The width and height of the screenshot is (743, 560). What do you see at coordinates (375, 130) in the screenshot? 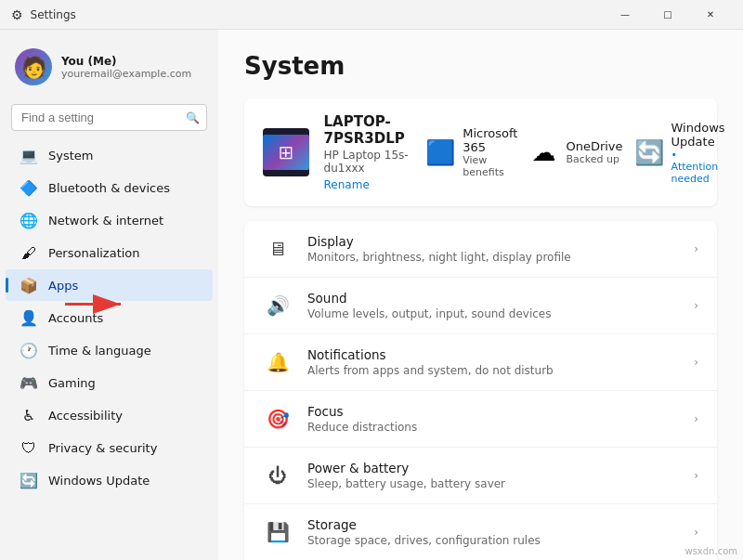
I see `device-name: LAPTOP-7PSR3DLP` at bounding box center [375, 130].